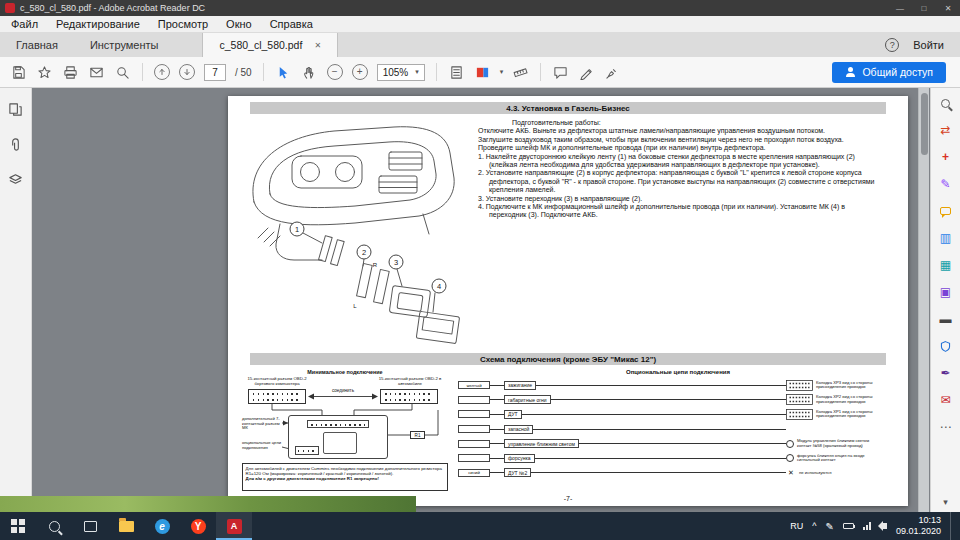  Describe the element at coordinates (681, 182) in the screenshot. I see `install-step: 2. Установите направляющие (2) в корпус …` at that location.